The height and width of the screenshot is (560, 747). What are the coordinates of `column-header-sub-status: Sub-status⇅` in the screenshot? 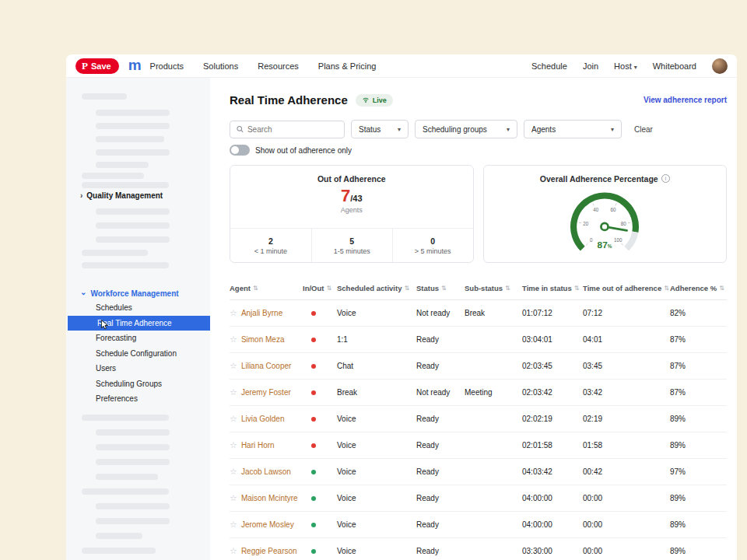 It's located at (493, 288).